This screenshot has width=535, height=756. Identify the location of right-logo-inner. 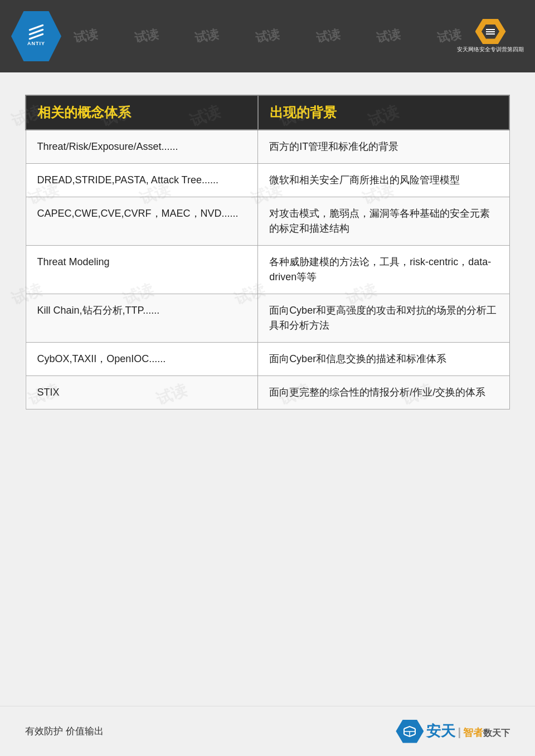
(490, 32).